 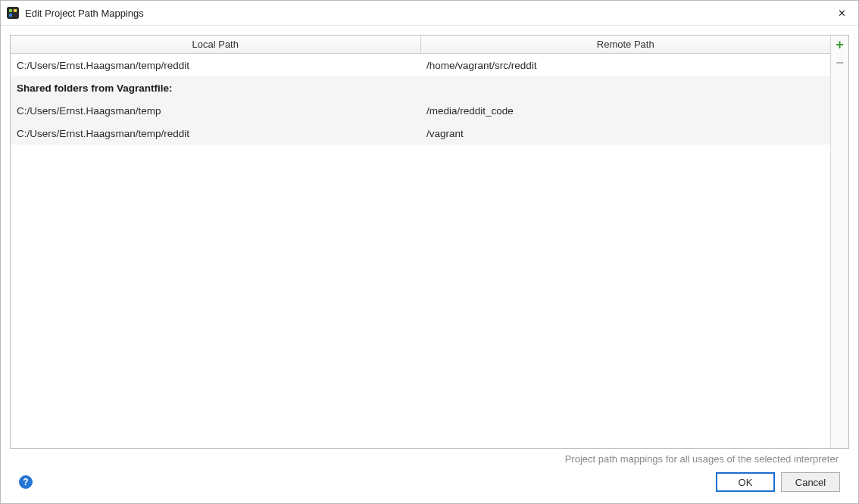 I want to click on ok-button-label: OK, so click(x=745, y=483).